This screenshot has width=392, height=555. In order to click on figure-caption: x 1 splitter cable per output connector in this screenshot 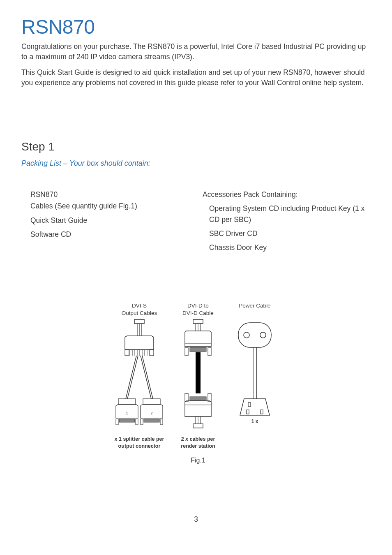, I will do `click(140, 442)`.